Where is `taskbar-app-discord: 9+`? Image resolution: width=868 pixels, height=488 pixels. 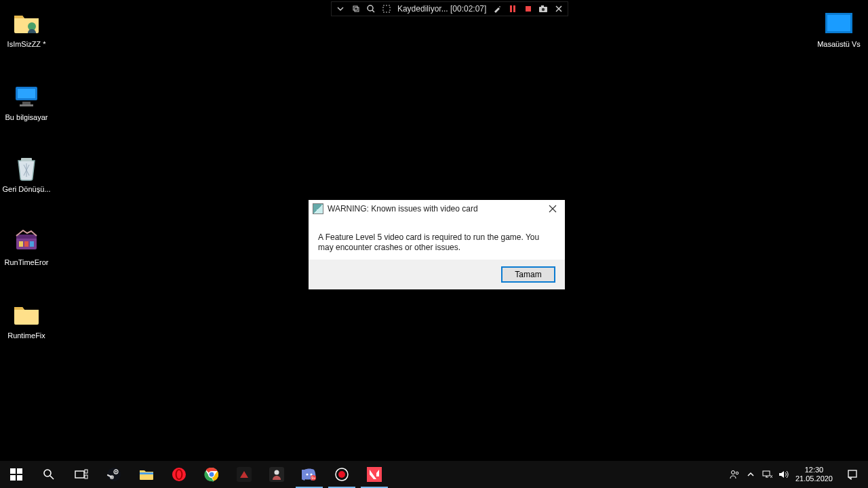 taskbar-app-discord: 9+ is located at coordinates (309, 474).